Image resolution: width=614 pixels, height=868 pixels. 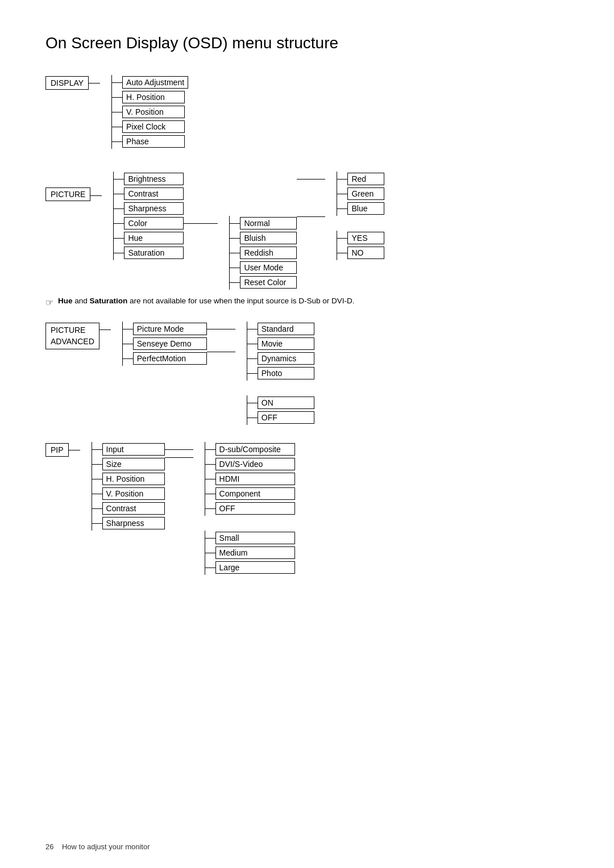 What do you see at coordinates (281, 403) in the screenshot?
I see `list-item: ON` at bounding box center [281, 403].